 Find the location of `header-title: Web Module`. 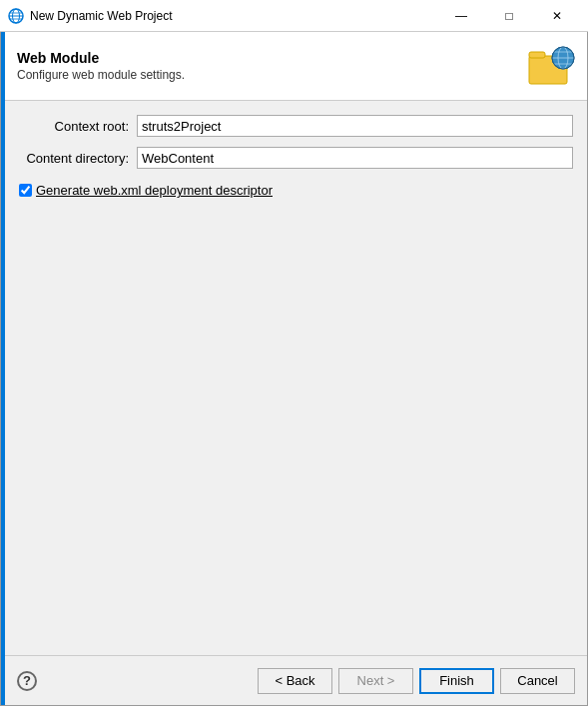

header-title: Web Module is located at coordinates (101, 58).